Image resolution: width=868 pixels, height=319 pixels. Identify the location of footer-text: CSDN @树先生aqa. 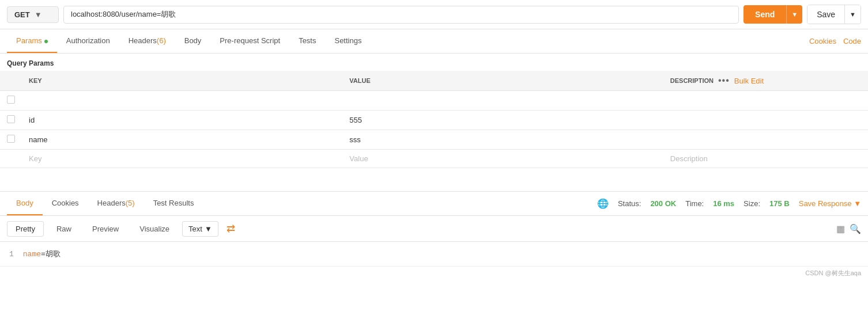
(833, 273).